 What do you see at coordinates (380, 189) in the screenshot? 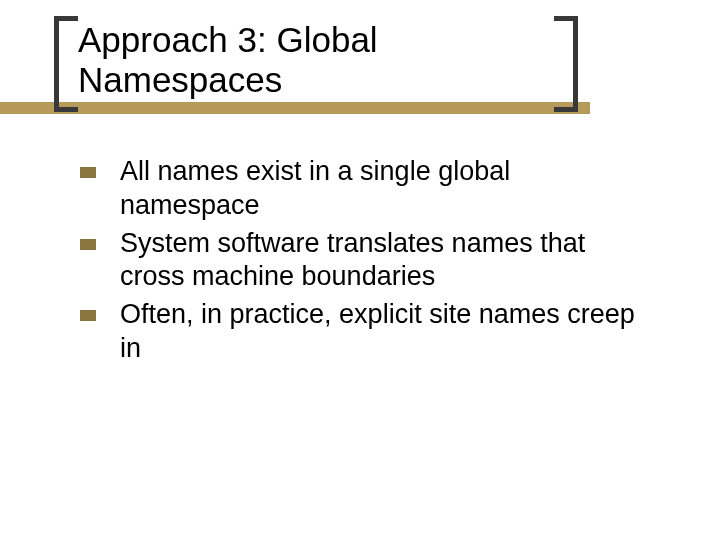
I see `bullet-text: All names exist in a single global names…` at bounding box center [380, 189].